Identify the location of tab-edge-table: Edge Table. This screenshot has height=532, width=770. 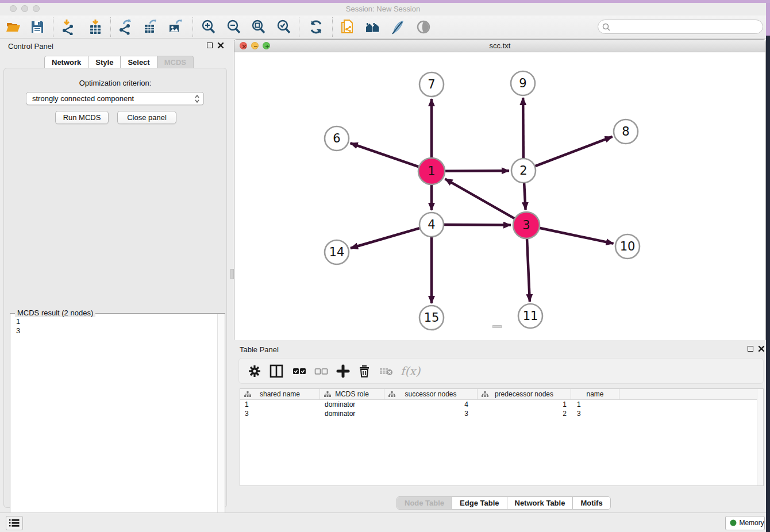
(479, 503).